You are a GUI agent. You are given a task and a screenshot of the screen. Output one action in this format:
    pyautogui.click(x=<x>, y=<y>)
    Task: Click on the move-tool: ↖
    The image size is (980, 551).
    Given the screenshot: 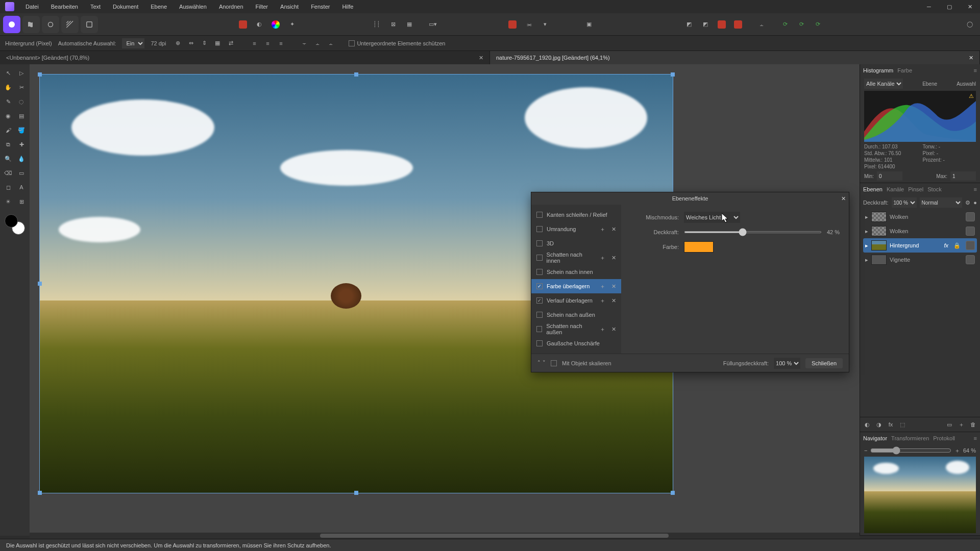 What is the action you would take?
    pyautogui.click(x=8, y=73)
    